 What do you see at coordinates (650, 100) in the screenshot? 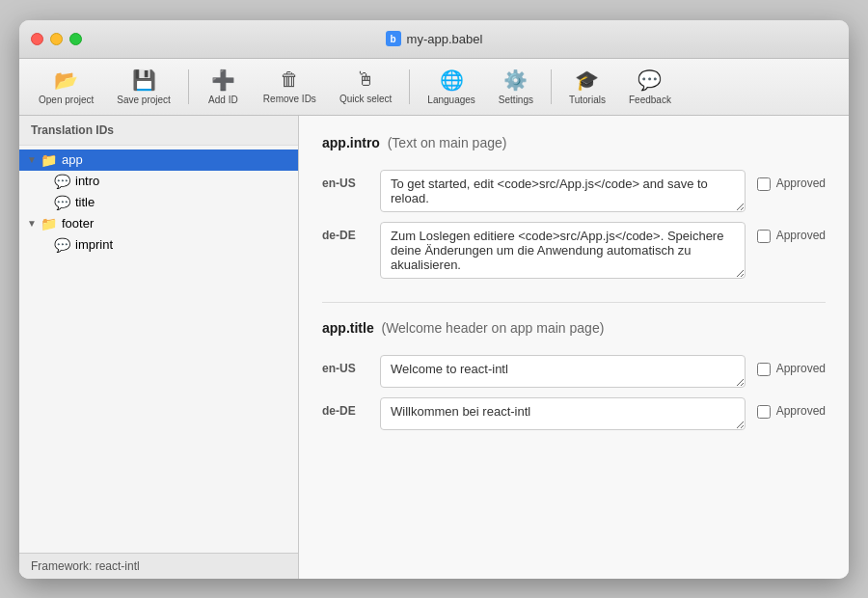
I see `feedback-label: Feedback` at bounding box center [650, 100].